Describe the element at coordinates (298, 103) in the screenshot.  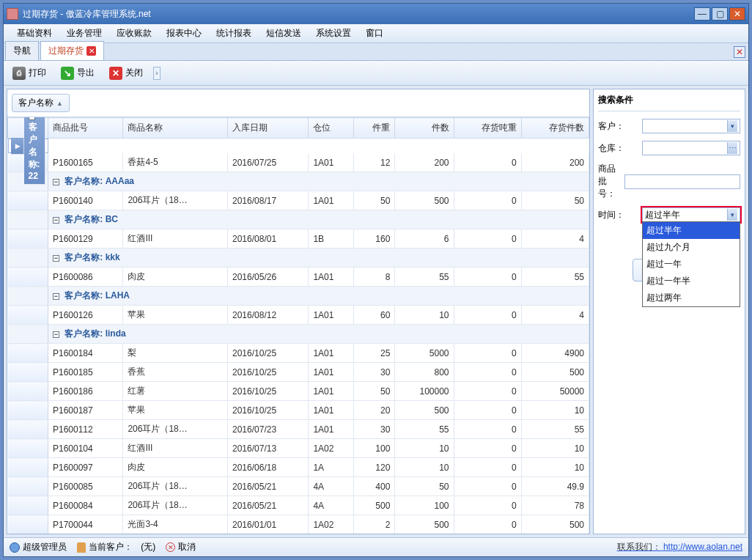
I see `group-bar: 客户名称▲` at that location.